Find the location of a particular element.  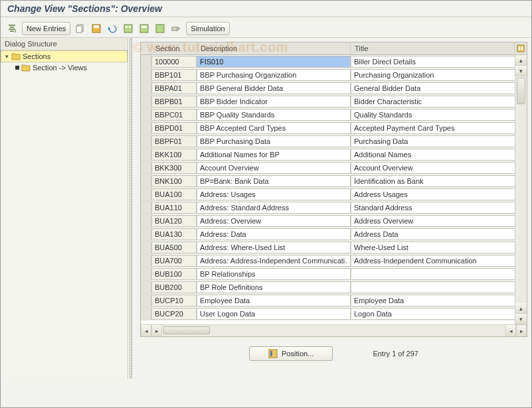

tree-node-section-views: Section -> Views is located at coordinates (64, 68).